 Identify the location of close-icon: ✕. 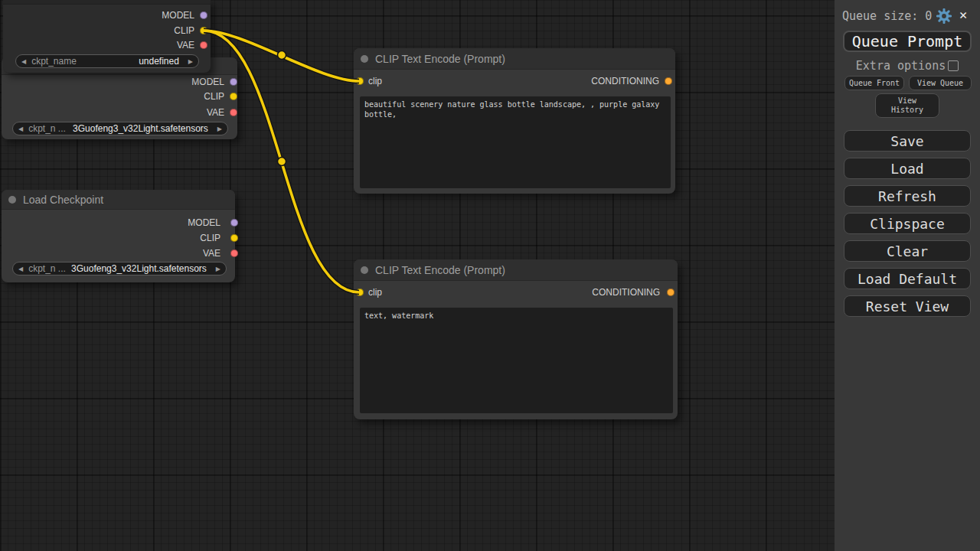
(963, 15).